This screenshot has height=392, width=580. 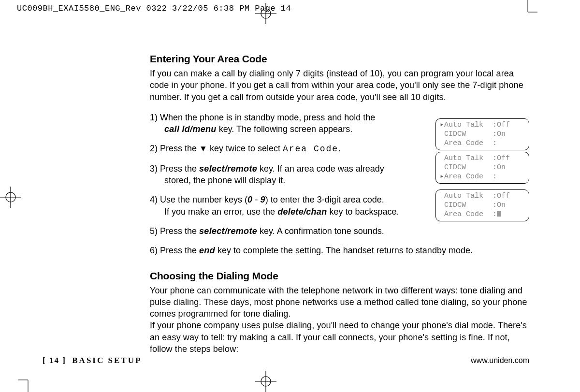 What do you see at coordinates (528, 10) in the screenshot?
I see `crop-mark-tr` at bounding box center [528, 10].